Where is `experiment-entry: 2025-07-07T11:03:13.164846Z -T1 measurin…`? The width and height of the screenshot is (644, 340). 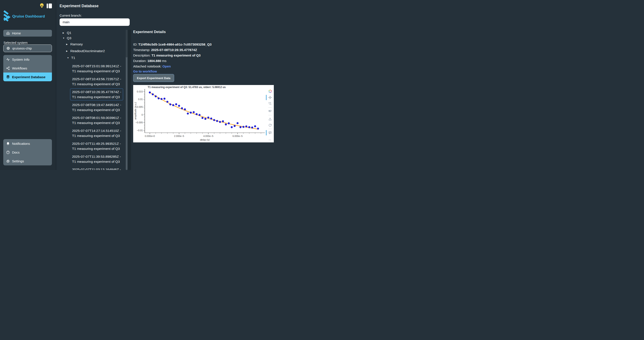
experiment-entry: 2025-07-07T11:03:13.164846Z -T1 measurin… is located at coordinates (96, 168).